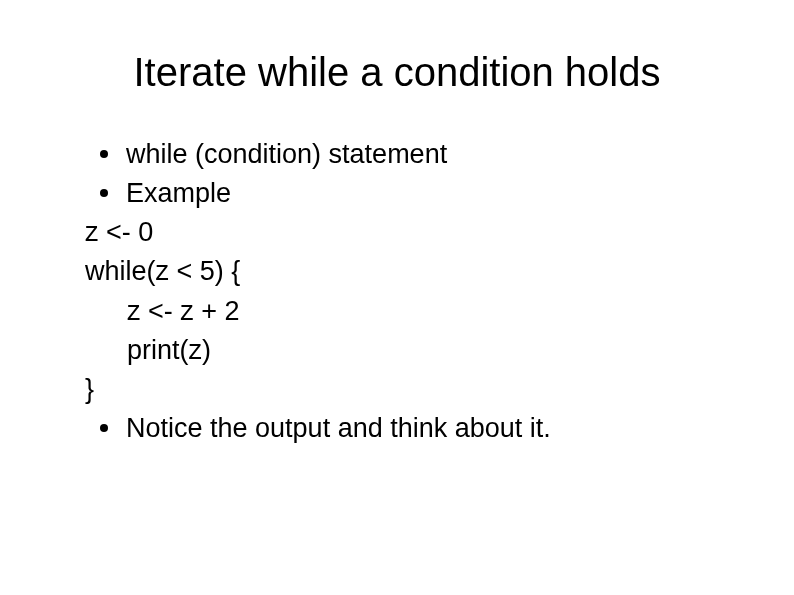 The width and height of the screenshot is (794, 595). I want to click on code-line: }, so click(410, 390).